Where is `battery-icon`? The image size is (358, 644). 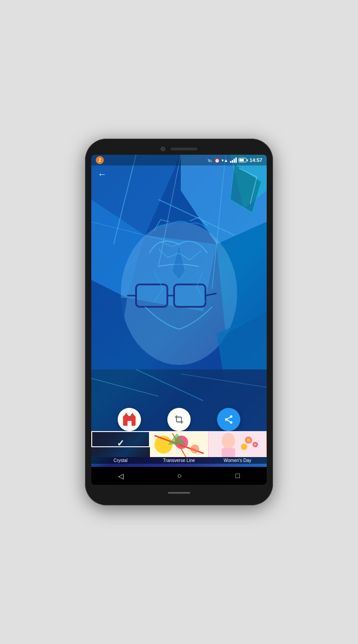
battery-icon is located at coordinates (243, 160).